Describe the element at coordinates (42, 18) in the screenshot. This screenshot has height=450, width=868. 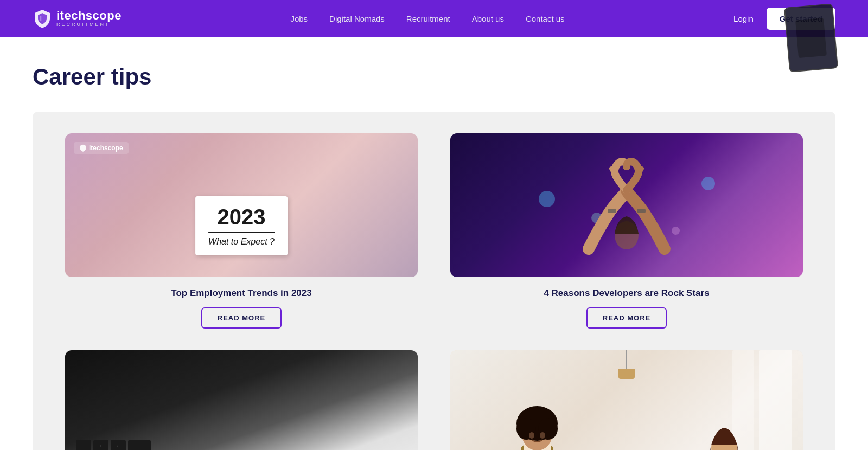
I see `logo-icon: i` at that location.